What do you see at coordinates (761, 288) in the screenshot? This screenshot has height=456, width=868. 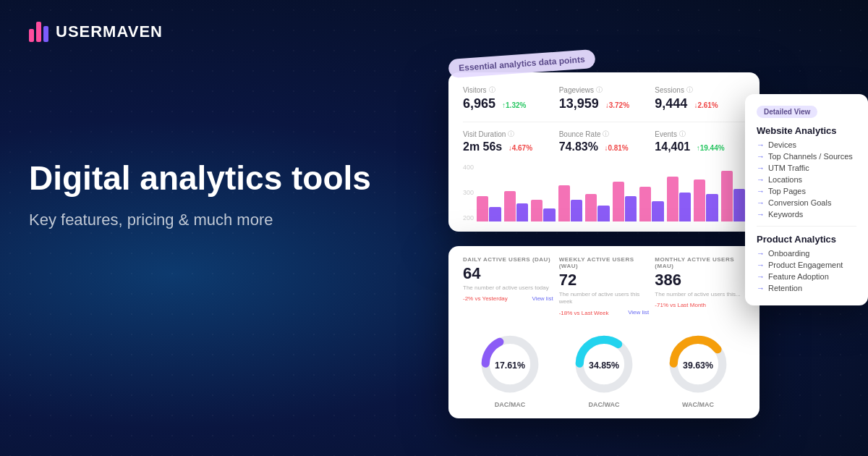 I see `arrow-icon-retention: →` at bounding box center [761, 288].